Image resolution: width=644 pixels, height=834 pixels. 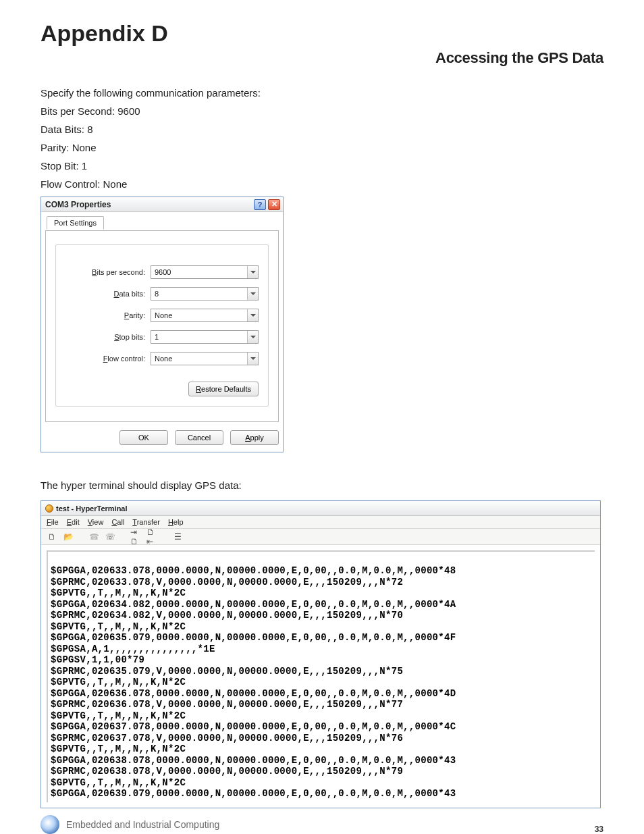 What do you see at coordinates (92, 509) in the screenshot?
I see `hyperterminal-title: test - HyperTerminal` at bounding box center [92, 509].